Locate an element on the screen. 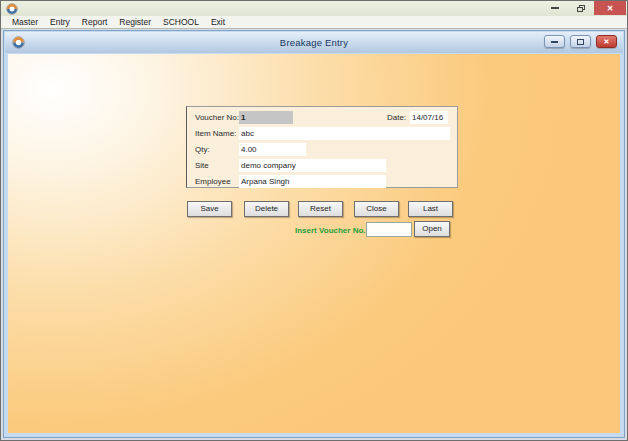  qty-row: Qty: is located at coordinates (322, 150).